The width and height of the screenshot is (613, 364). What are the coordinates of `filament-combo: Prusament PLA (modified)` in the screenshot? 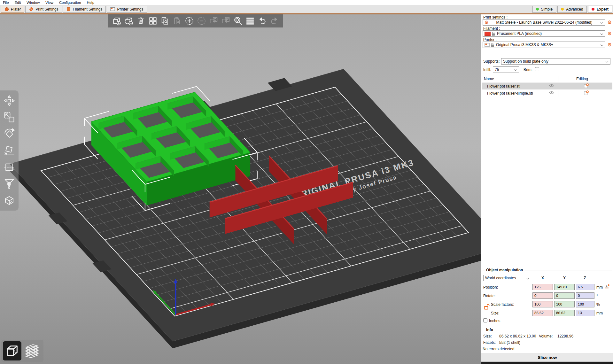 It's located at (544, 34).